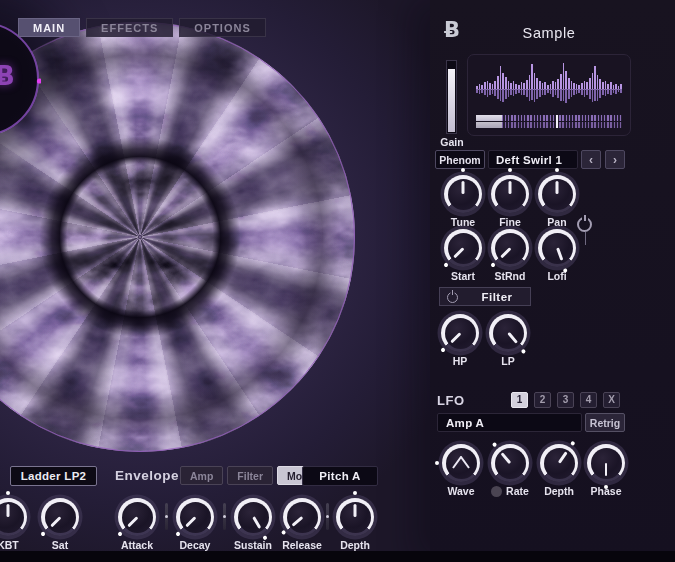 This screenshot has height=562, width=675. What do you see at coordinates (302, 517) in the screenshot?
I see `release-knob: Release` at bounding box center [302, 517].